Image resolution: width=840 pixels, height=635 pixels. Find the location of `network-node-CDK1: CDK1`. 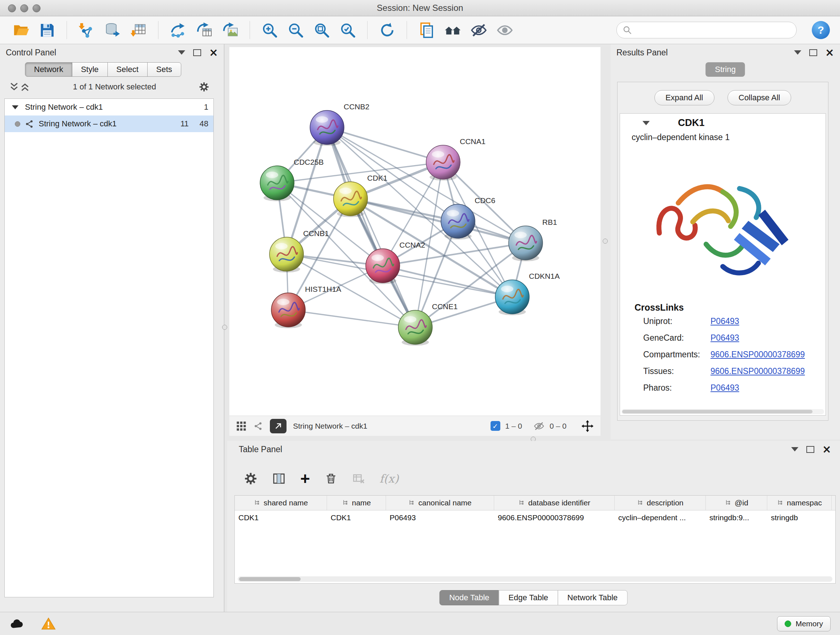

network-node-CDK1: CDK1 is located at coordinates (360, 195).